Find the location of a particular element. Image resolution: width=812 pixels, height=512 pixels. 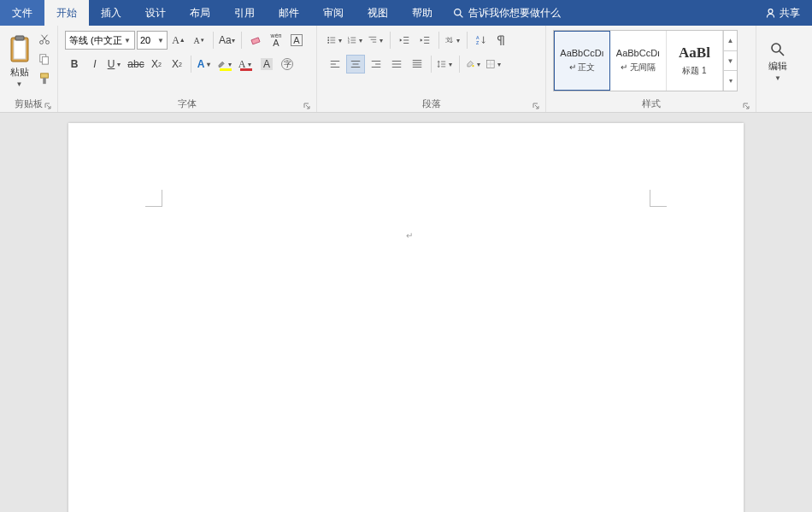

sort-button: AZ is located at coordinates (481, 40).